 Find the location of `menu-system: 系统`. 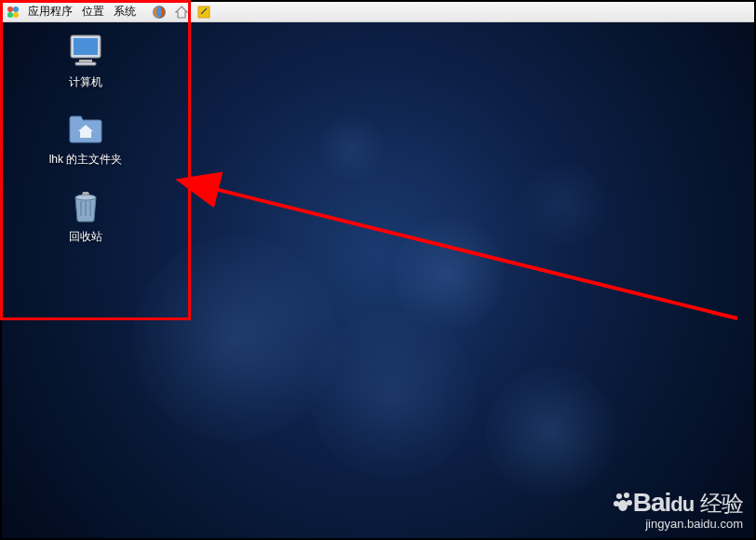

menu-system: 系统 is located at coordinates (125, 11).